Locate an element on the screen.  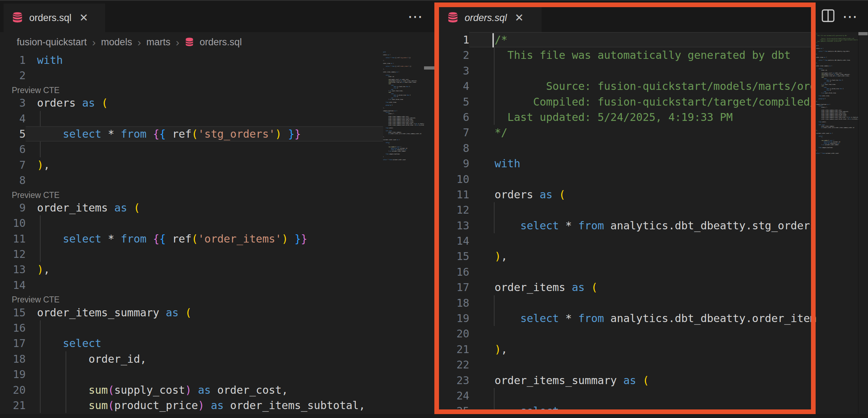
tab-orders-sql-left: orders.sql ✕ is located at coordinates (54, 18).